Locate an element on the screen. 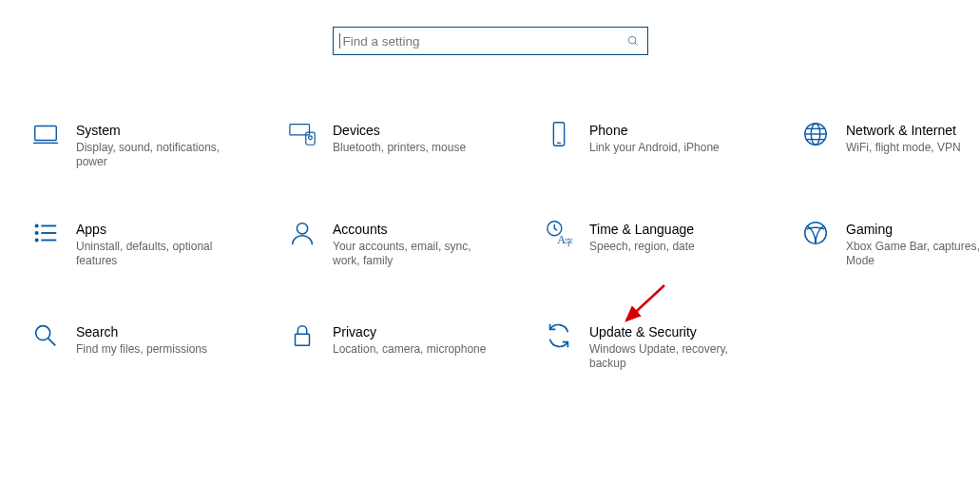 This screenshot has width=980, height=485. system-icon is located at coordinates (46, 134).